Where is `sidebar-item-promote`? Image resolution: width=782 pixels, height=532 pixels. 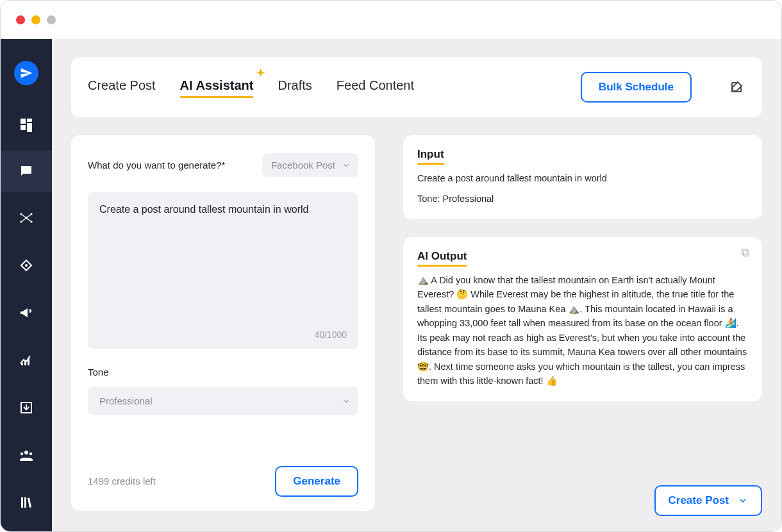
sidebar-item-promote is located at coordinates (26, 313).